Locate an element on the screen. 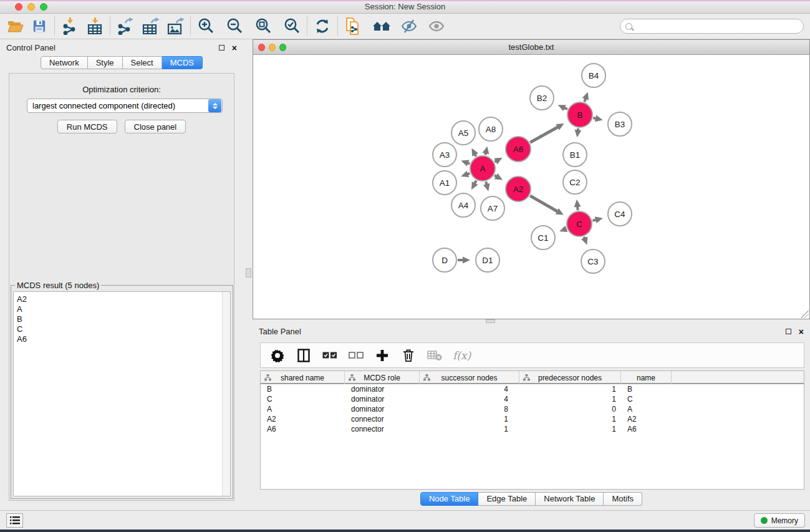  graph-node-label: A6 is located at coordinates (519, 150).